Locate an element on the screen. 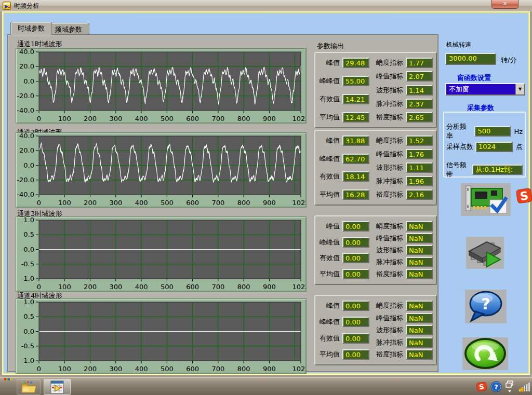  param-row: 波形指标1.11 is located at coordinates (403, 168).